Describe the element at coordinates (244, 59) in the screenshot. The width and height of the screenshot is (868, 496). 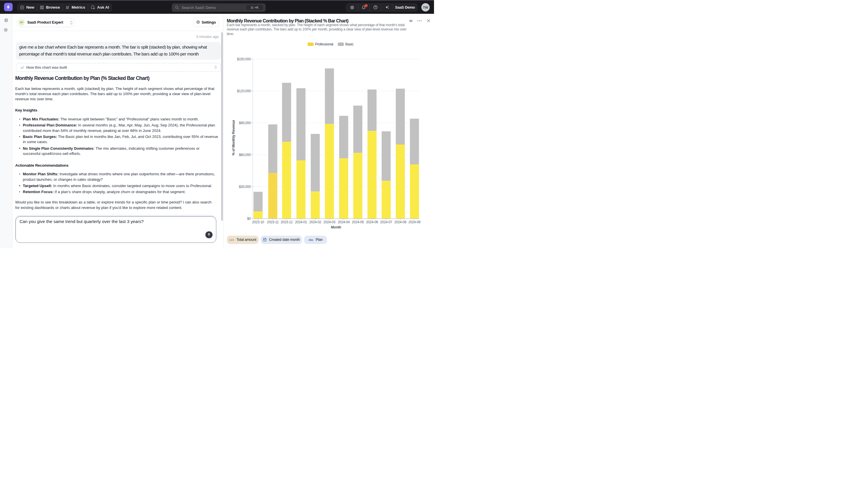
I see `svg-text: $150,000` at that location.